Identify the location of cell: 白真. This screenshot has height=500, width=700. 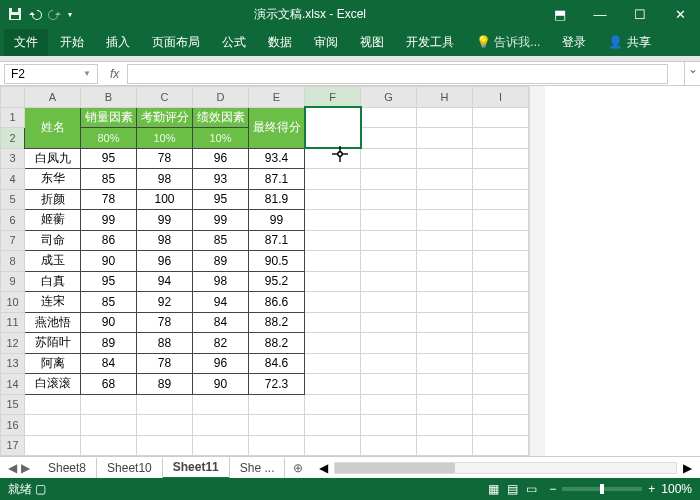
(53, 282).